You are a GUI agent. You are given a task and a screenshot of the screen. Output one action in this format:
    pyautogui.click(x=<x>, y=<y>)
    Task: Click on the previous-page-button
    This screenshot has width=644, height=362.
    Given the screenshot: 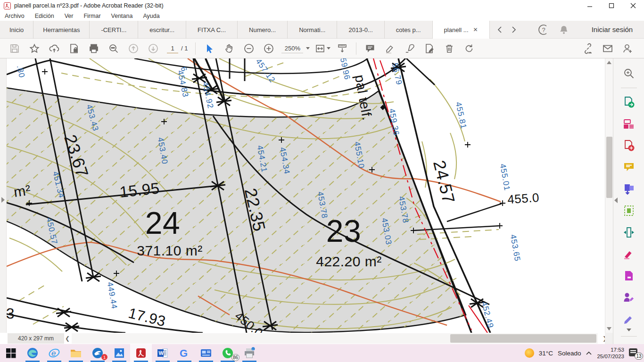 What is the action you would take?
    pyautogui.click(x=133, y=49)
    